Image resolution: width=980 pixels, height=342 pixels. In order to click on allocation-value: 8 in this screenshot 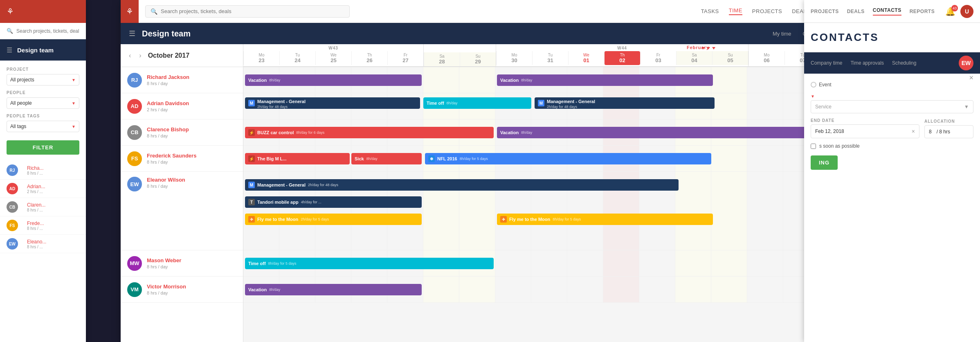, I will do `click(930, 132)`.